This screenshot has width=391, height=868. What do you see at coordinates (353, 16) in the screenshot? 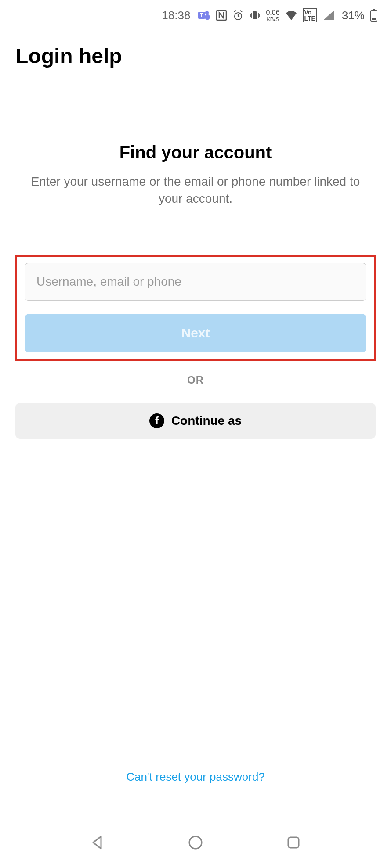
I see `battery-percent: 31%` at bounding box center [353, 16].